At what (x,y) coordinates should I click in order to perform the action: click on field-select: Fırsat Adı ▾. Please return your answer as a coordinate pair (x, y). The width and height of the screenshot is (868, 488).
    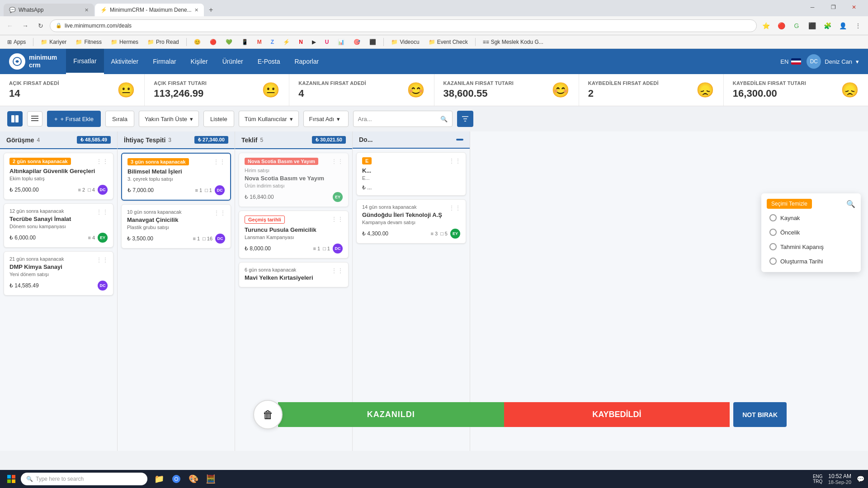
    Looking at the image, I should click on (326, 119).